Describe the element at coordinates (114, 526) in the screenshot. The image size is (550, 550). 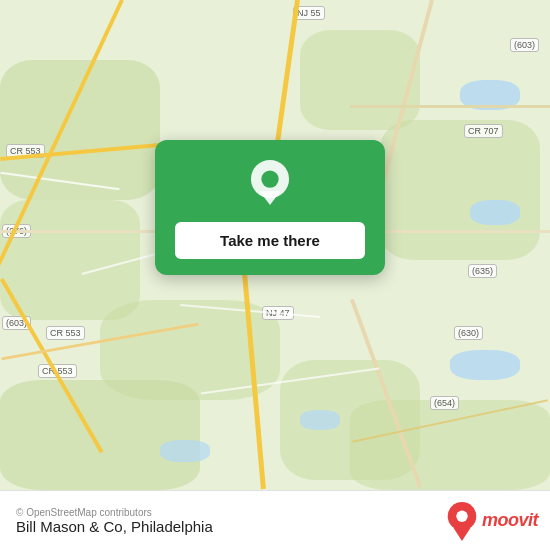
I see `location-title: Bill Mason & Co, Philadelphia` at that location.